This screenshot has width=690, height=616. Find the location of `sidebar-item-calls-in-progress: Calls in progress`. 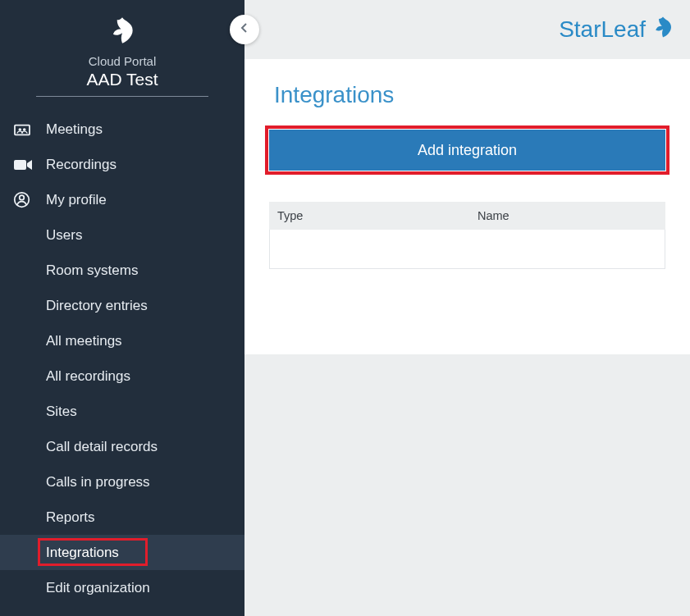

sidebar-item-calls-in-progress: Calls in progress is located at coordinates (122, 482).